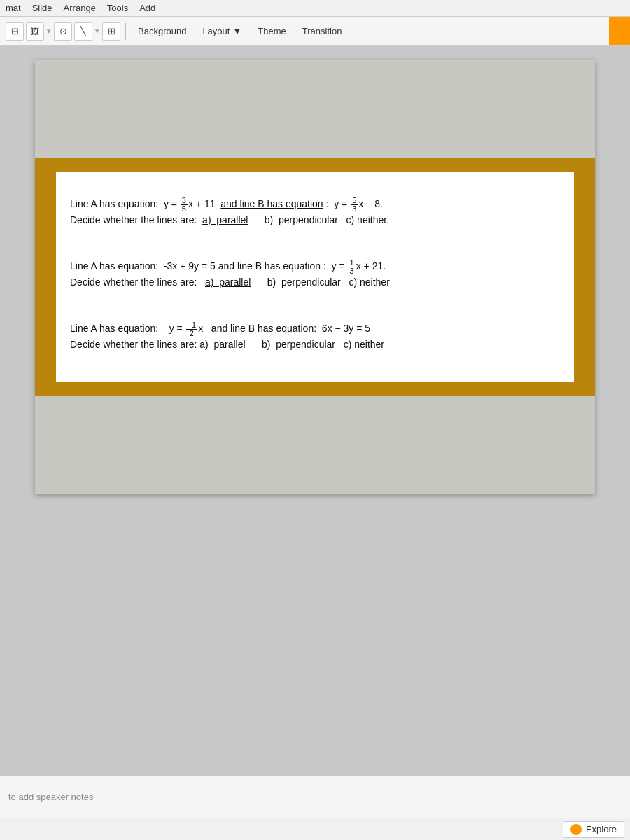 The image size is (630, 840). I want to click on crop-icon: ⊙, so click(63, 31).